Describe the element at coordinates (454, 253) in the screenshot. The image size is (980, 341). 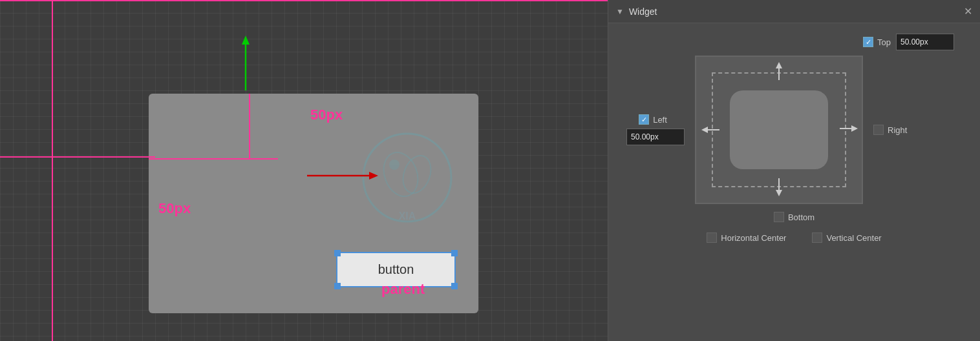
I see `selection-handle-tr` at that location.